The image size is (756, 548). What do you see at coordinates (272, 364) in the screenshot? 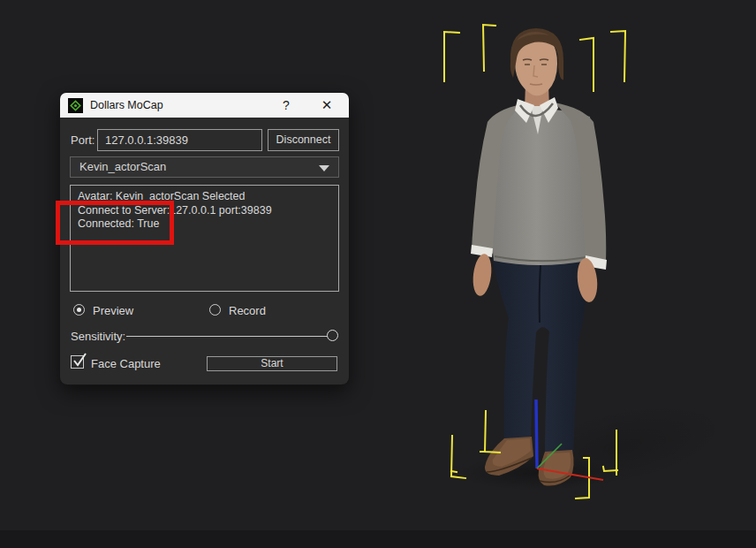
I see `start-button: Start` at bounding box center [272, 364].